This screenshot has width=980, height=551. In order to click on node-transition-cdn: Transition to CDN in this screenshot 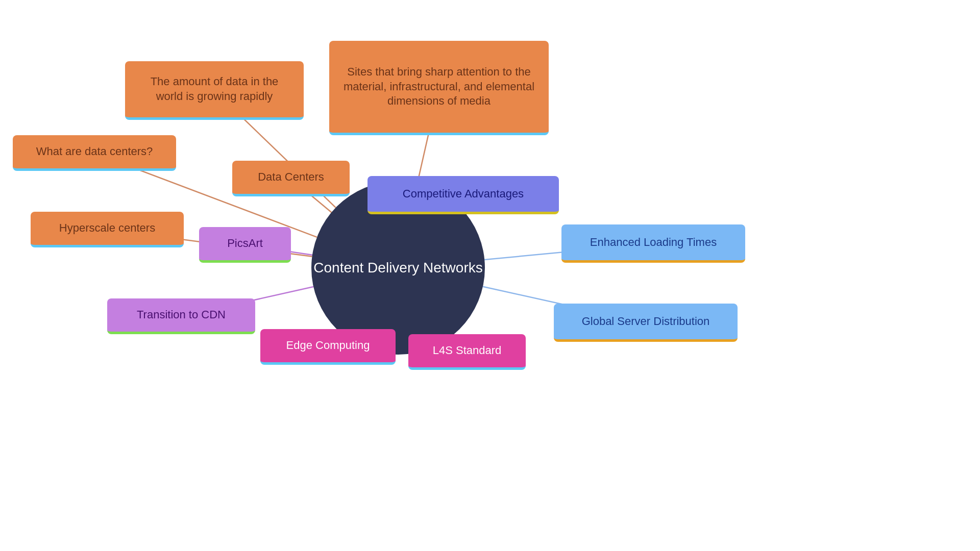, I will do `click(181, 316)`.